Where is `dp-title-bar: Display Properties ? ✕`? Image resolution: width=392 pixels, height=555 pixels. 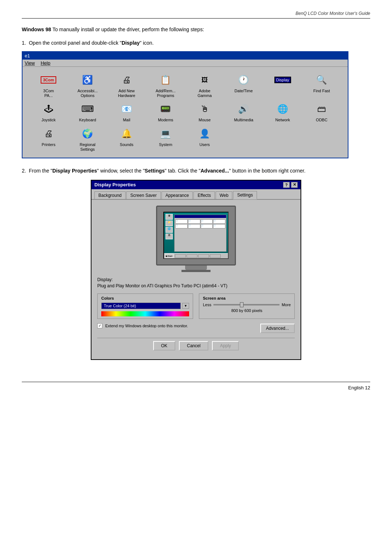 dp-title-bar: Display Properties ? ✕ is located at coordinates (196, 185).